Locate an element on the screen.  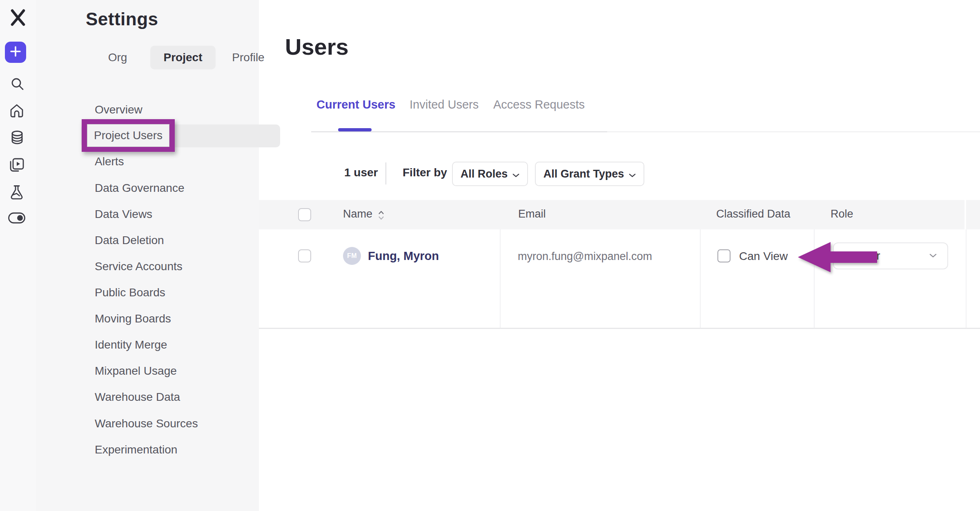
tab-org: Org is located at coordinates (118, 58).